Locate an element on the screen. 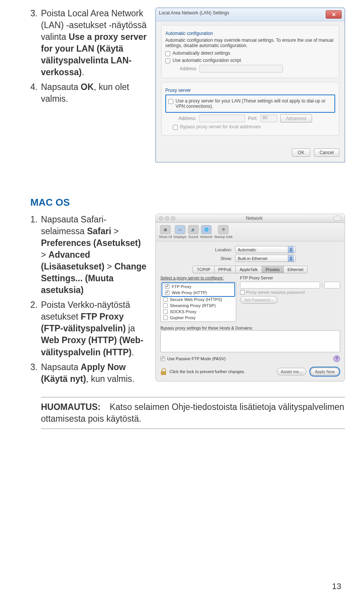 The image size is (364, 602). close-button: ✕ is located at coordinates (334, 14).